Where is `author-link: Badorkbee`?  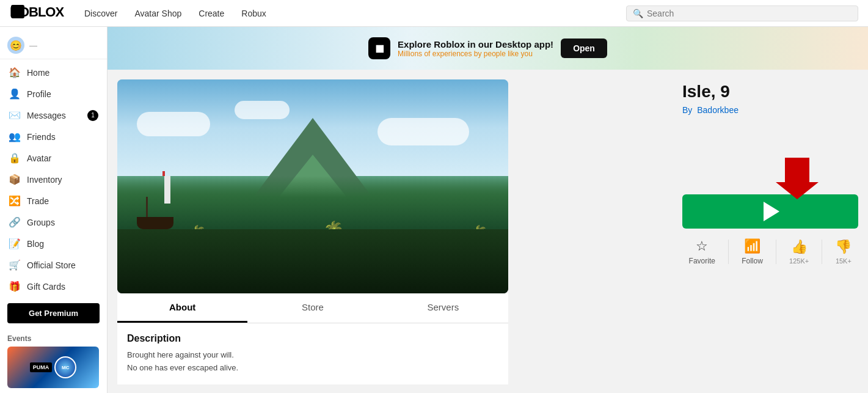 author-link: Badorkbee is located at coordinates (718, 110).